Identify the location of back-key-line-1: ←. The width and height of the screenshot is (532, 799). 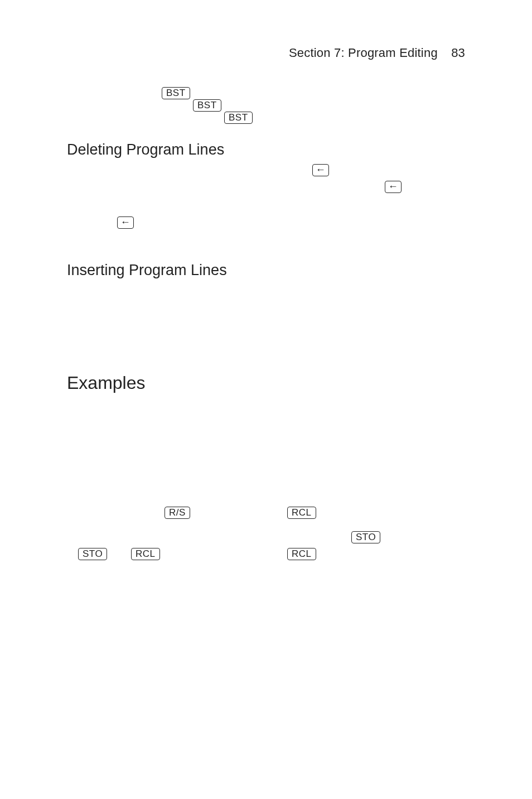
(266, 172).